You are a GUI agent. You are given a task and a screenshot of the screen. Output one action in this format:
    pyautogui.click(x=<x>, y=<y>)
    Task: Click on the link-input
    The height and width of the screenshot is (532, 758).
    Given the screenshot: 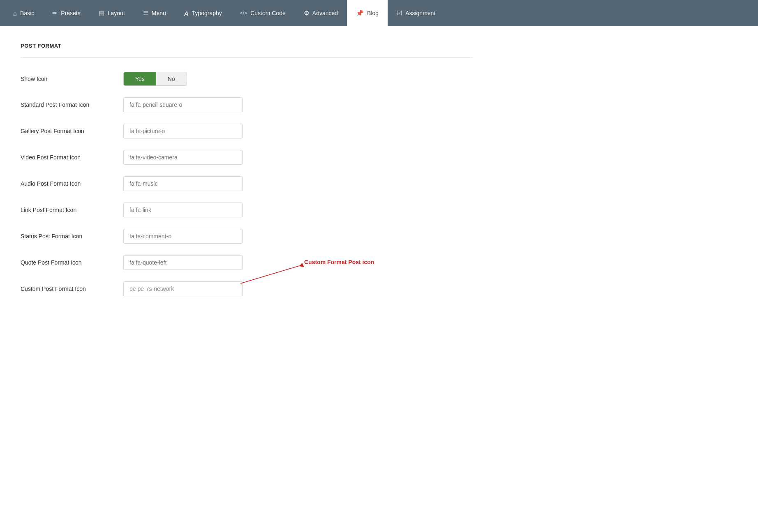 What is the action you would take?
    pyautogui.click(x=183, y=210)
    